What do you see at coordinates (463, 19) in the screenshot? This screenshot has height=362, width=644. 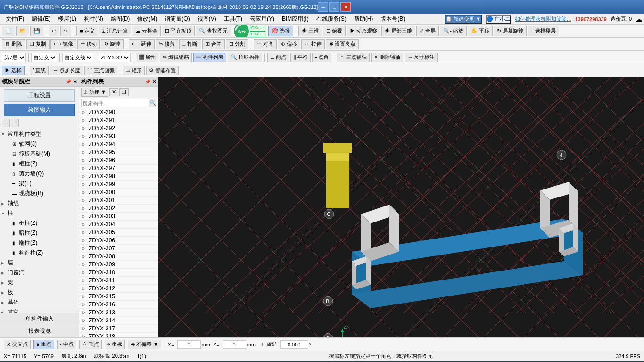 I see `new-change-button: 📋 新建变更 ▼` at bounding box center [463, 19].